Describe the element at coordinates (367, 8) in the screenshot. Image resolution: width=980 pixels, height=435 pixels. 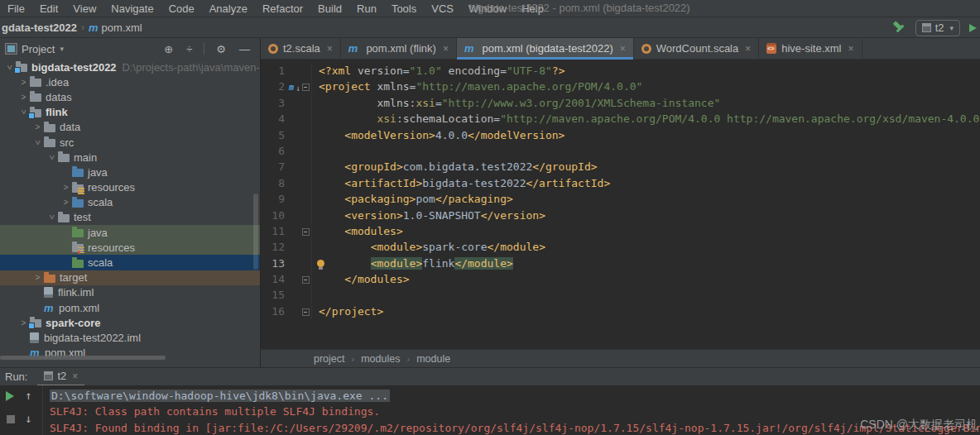
I see `menu-item: Run` at that location.